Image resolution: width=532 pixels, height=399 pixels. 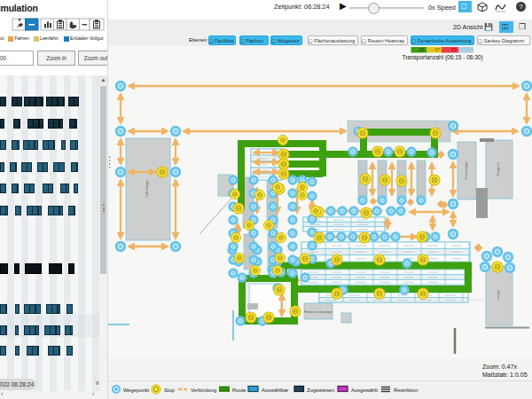 What do you see at coordinates (318, 312) in the screenshot?
I see `svg-text: Retoure, Leergutanlage` at bounding box center [318, 312].